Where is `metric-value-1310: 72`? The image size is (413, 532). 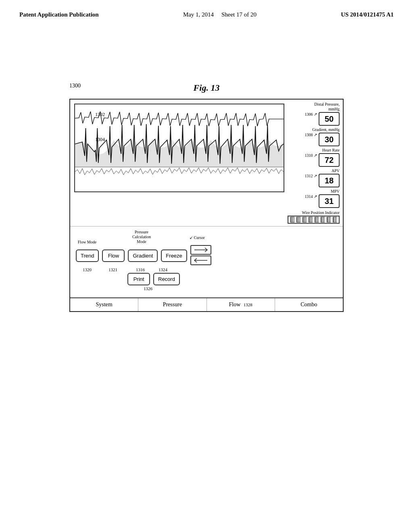 metric-value-1310: 72 is located at coordinates (329, 160).